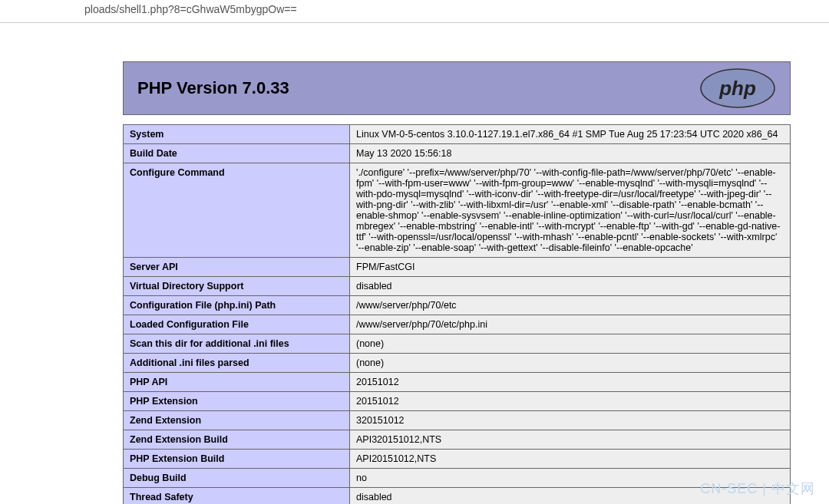 The image size is (829, 504). What do you see at coordinates (457, 420) in the screenshot?
I see `table-row: Zend Extension320151012` at bounding box center [457, 420].